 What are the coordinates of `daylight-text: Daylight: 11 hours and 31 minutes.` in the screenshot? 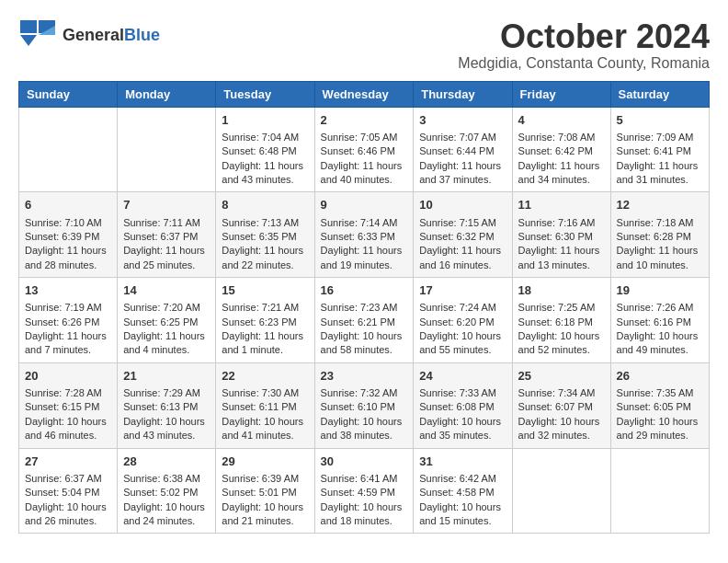 It's located at (660, 173).